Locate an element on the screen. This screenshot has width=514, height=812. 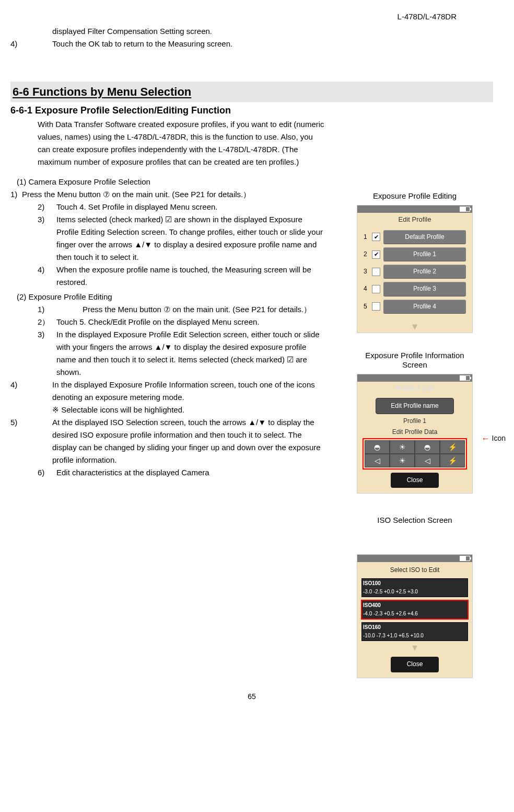
screen-title: Select ISO to Edit is located at coordinates (415, 570).